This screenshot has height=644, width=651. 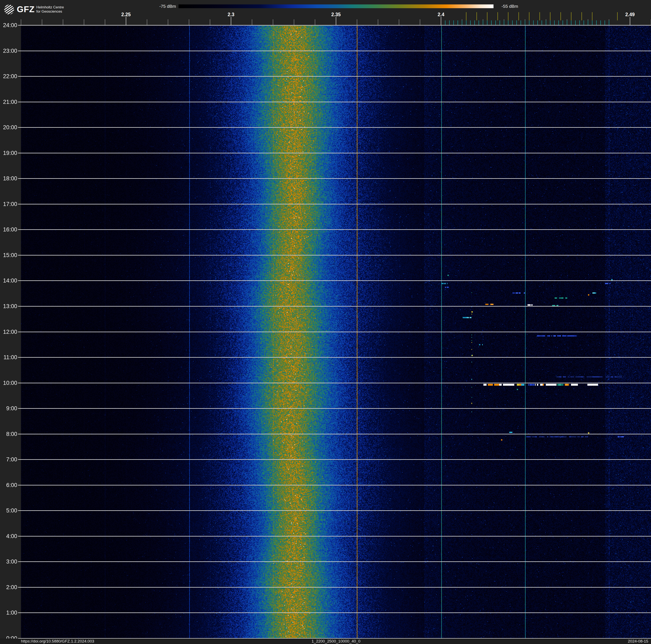 What do you see at coordinates (9, 127) in the screenshot?
I see `hour-label: 20:00` at bounding box center [9, 127].